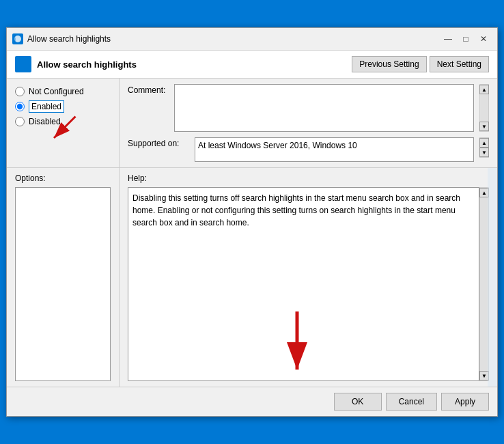 Image resolution: width=504 pixels, height=444 pixels. Describe the element at coordinates (484, 143) in the screenshot. I see `scroll-up-btn2: ▲` at that location.